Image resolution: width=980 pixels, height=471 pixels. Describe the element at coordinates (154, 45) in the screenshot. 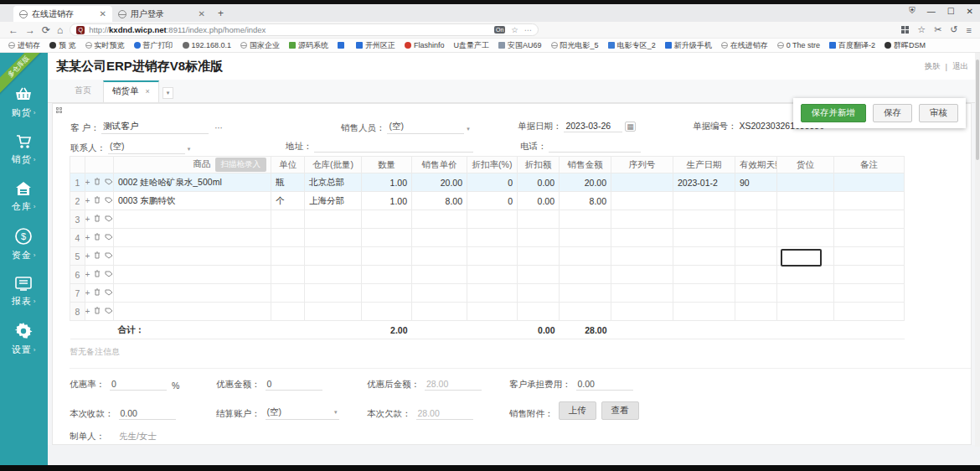

I see `bookmark-item: 普广打印` at that location.